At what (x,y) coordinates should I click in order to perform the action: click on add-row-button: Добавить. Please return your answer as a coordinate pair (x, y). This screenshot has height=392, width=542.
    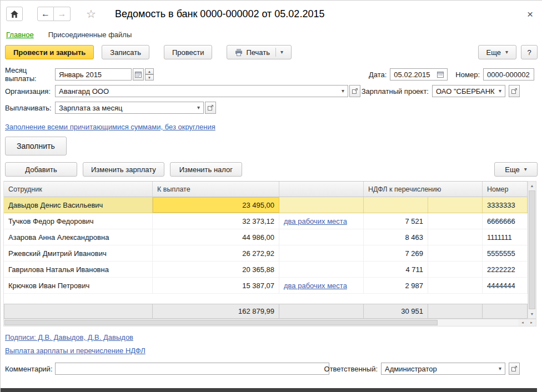
    Looking at the image, I should click on (41, 169).